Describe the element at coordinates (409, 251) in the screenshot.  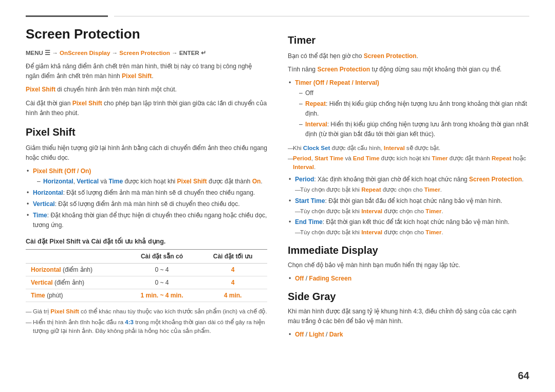
I see `immediate-display-title: Immediate Display` at that location.